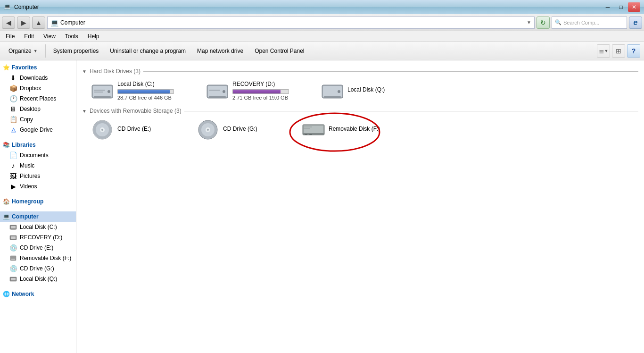  What do you see at coordinates (217, 91) in the screenshot?
I see `drive-d-icon` at bounding box center [217, 91].